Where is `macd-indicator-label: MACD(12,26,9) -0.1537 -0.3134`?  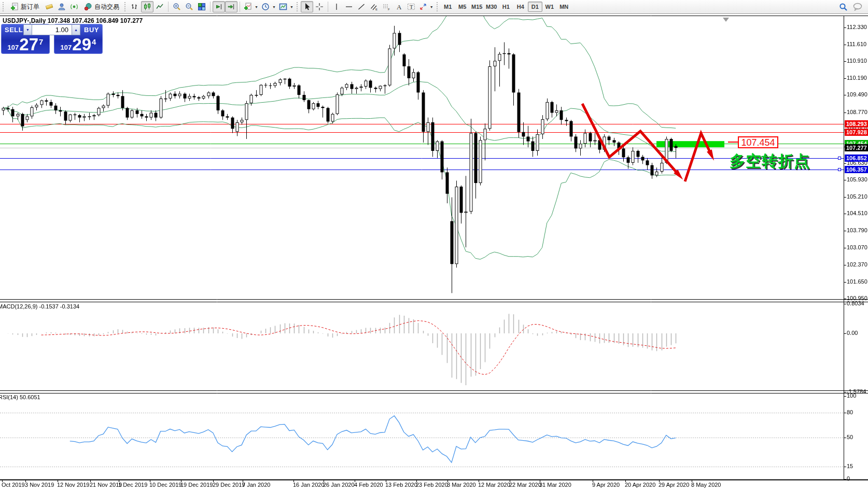 macd-indicator-label: MACD(12,26,9) -0.1537 -0.3134 is located at coordinates (39, 306).